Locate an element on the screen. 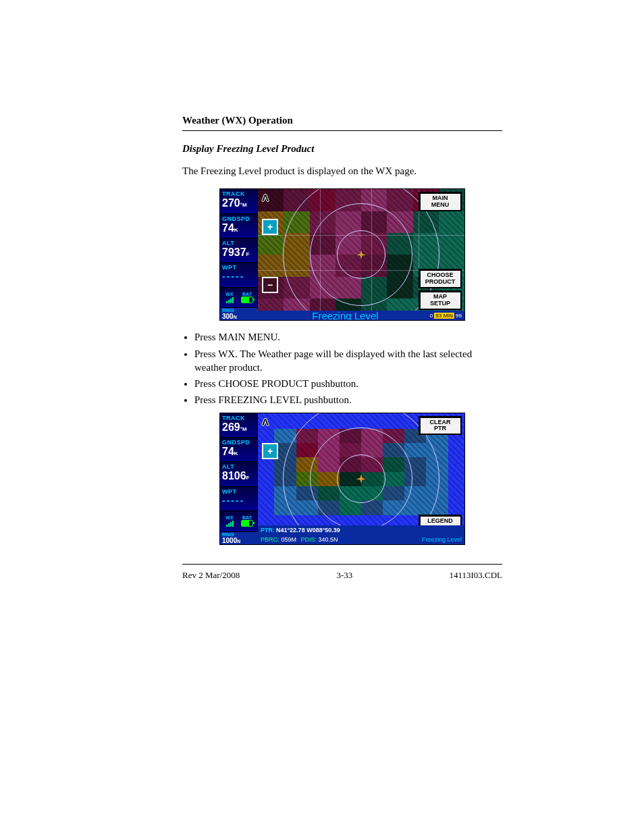 The height and width of the screenshot is (834, 644). procedure-steps: Press MAIN MENU. Press WX. The Weather p… is located at coordinates (342, 369).